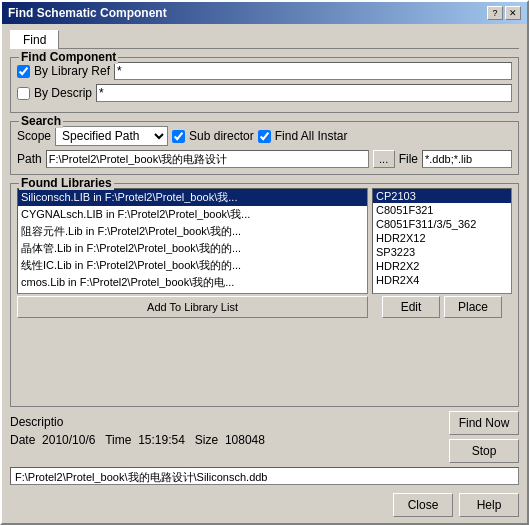  I want to click on list-item: CYGNALsch.LIB in F:\Protel2\Protel_book\…, so click(192, 214).